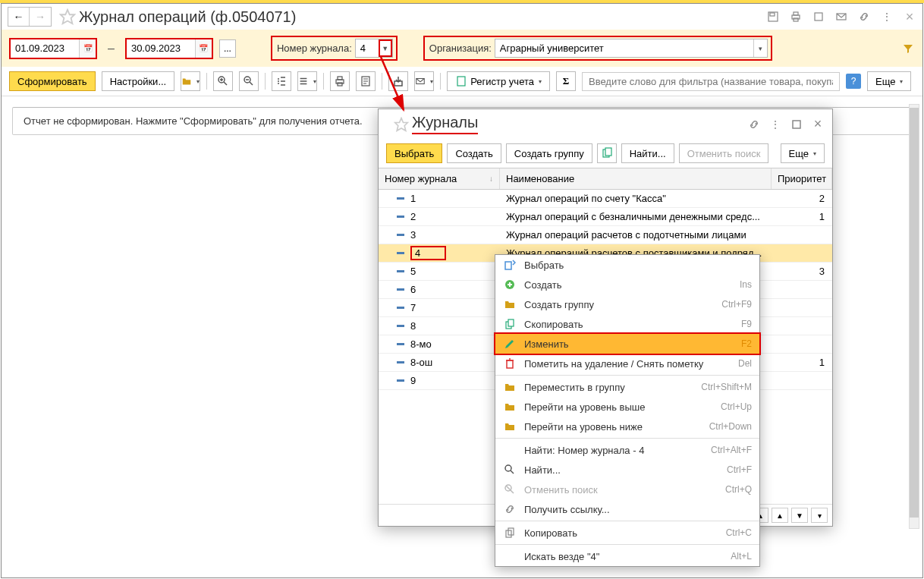 The width and height of the screenshot is (924, 579). What do you see at coordinates (462, 49) in the screenshot?
I see `filter-bar: 📅 – 📅 ... Номер журнала: ▼ Организация: …` at bounding box center [462, 49].